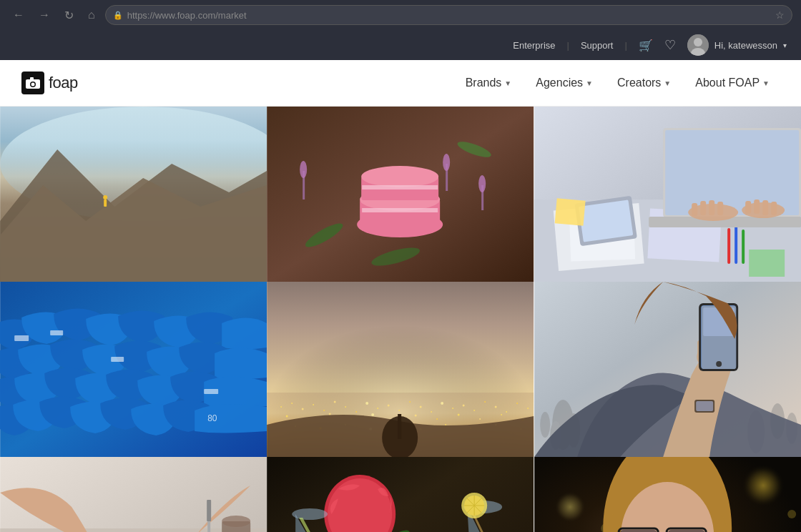  I want to click on nav-about: About FOAP ▼, so click(732, 83).